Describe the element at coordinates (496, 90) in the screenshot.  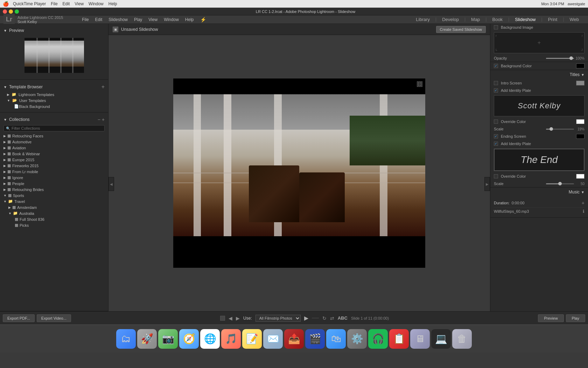
I see `add-identity-plate-intro-checkbox: ✓` at that location.